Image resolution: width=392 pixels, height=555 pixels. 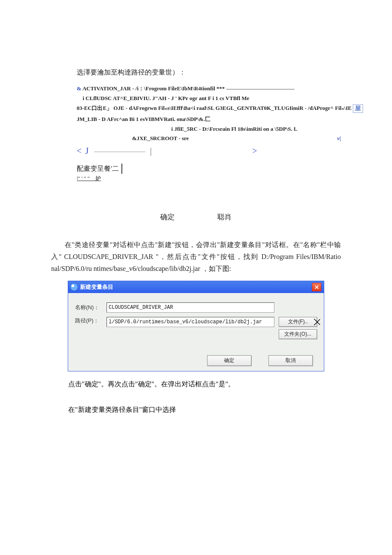 I want to click on cancel-button: 取消, so click(x=291, y=360).